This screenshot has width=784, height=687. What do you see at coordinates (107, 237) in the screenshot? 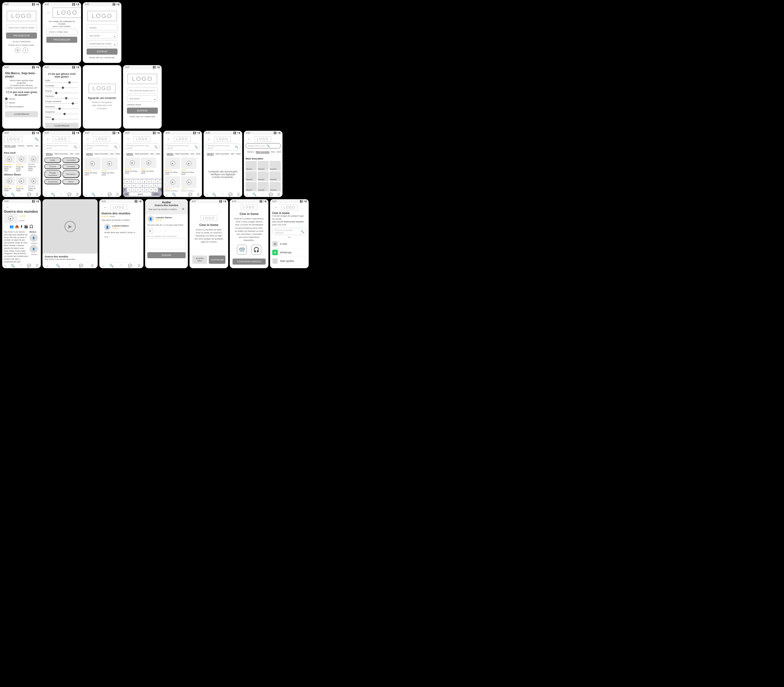
I see `more-link: Veja +` at bounding box center [107, 237].